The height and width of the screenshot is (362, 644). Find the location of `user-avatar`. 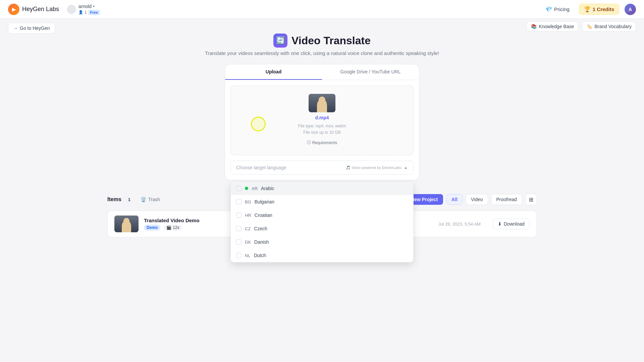

user-avatar is located at coordinates (71, 9).